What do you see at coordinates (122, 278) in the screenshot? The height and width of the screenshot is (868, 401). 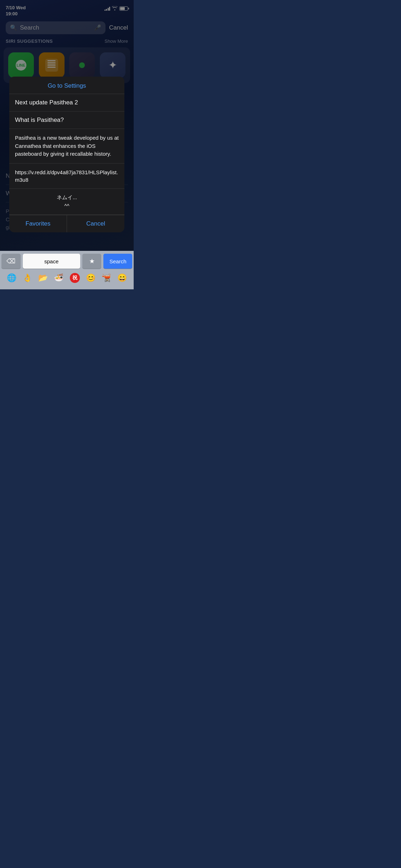 I see `emoji-grin: 😄` at bounding box center [122, 278].